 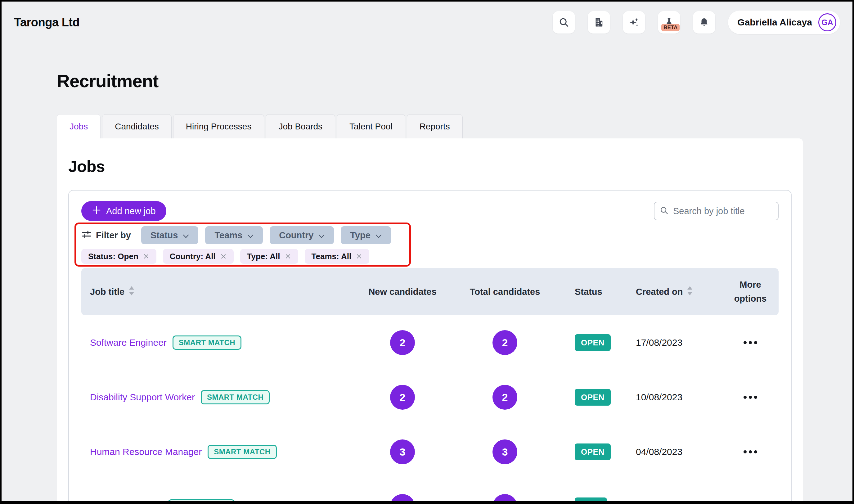 I want to click on plus-icon, so click(x=96, y=211).